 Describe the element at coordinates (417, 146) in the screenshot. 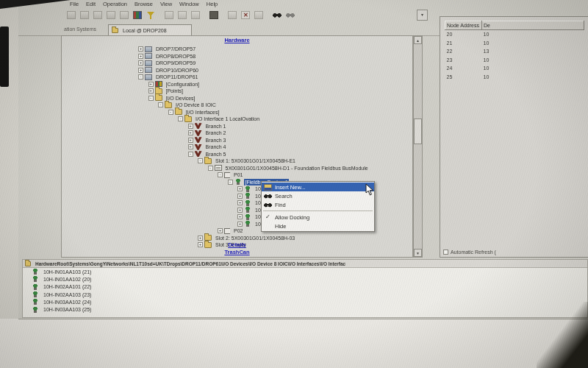

I see `tree-scrollbar: ▲ ▼` at that location.